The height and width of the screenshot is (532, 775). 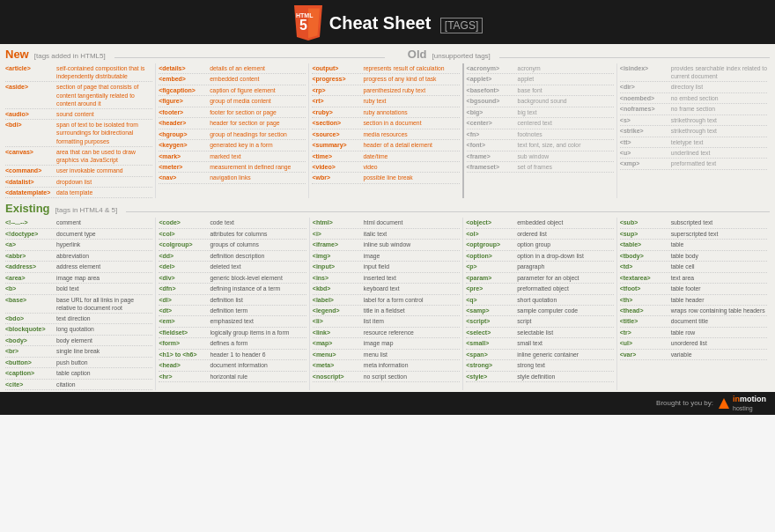 I want to click on header: 5 HTML Cheat Sheet [TAGS], so click(x=388, y=22).